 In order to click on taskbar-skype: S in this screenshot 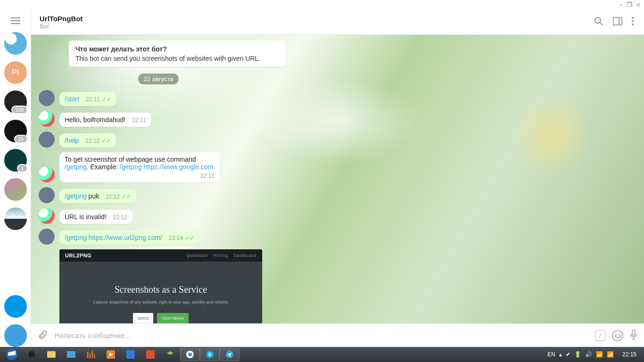, I will do `click(210, 354)`.